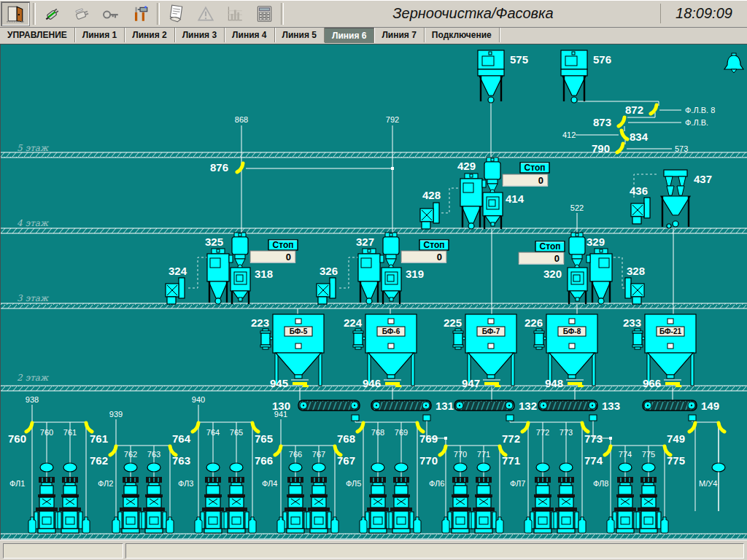  I want to click on bunker-БФ-21: 233БФ-21966, so click(659, 351).